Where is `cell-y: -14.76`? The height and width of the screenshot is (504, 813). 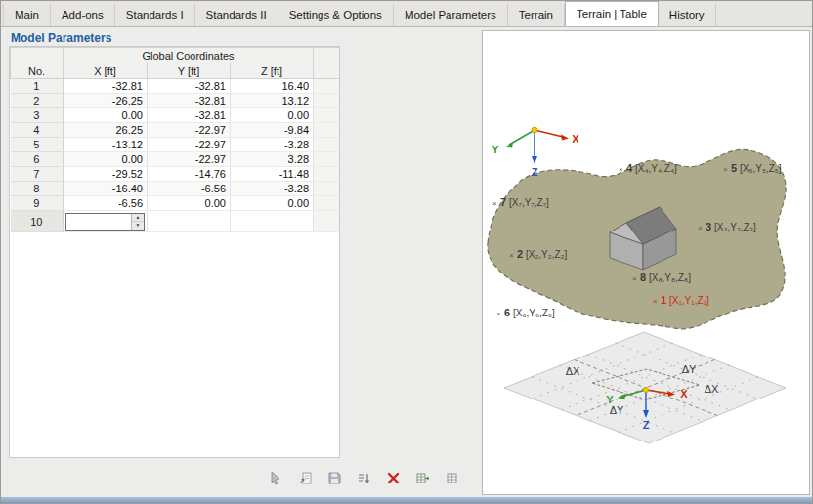 cell-y: -14.76 is located at coordinates (190, 174).